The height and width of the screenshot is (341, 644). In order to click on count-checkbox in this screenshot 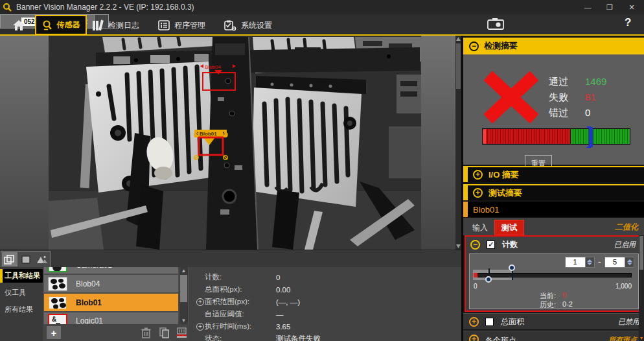, I will do `click(491, 245)`.